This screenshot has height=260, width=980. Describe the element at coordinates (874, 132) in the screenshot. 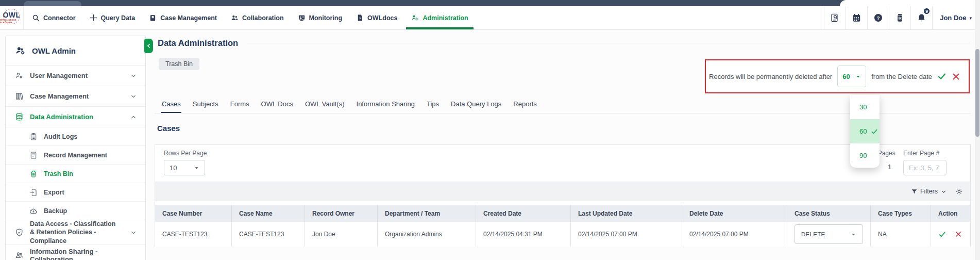

I see `selected-check-icon` at that location.